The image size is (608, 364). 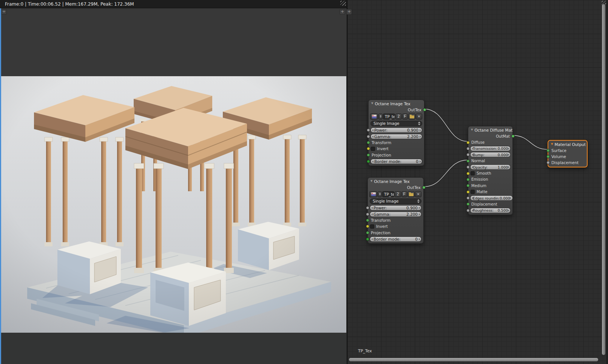 I want to click on area-corner-grip, so click(x=343, y=3).